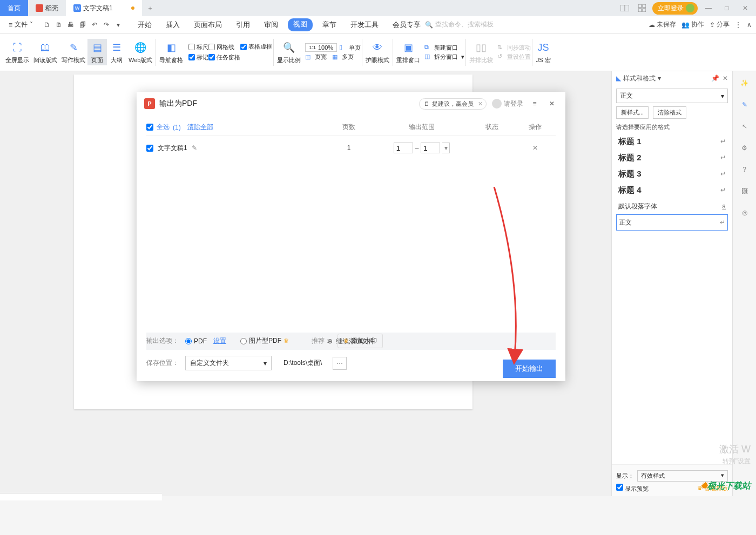  Describe the element at coordinates (745, 83) in the screenshot. I see `rail-ai-icon: ✨` at that location.